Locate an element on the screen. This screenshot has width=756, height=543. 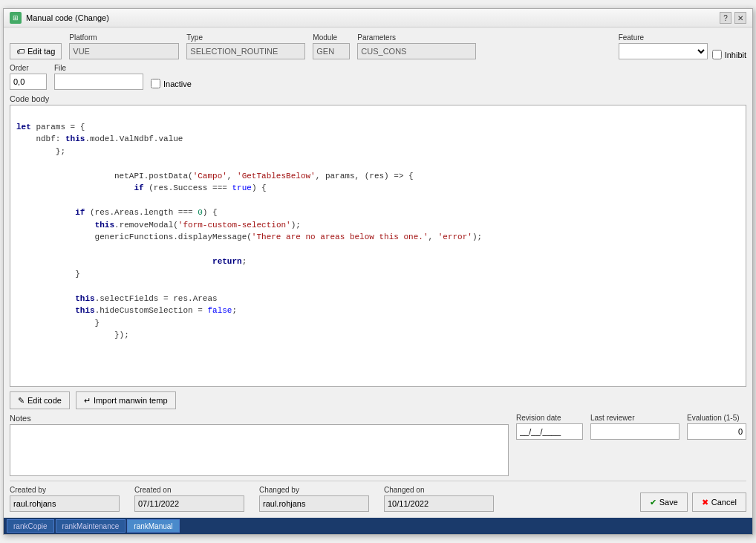
revision-section: Revision date Last reviewer Evaluation (… is located at coordinates (631, 426).